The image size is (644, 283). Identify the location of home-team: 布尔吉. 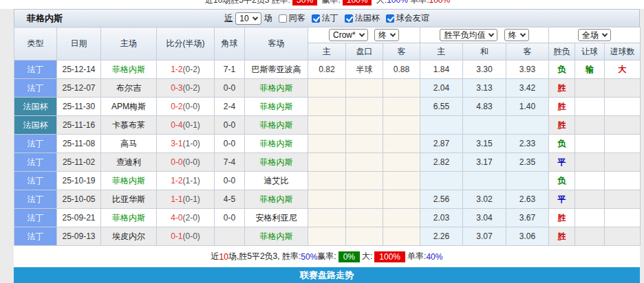
(129, 88).